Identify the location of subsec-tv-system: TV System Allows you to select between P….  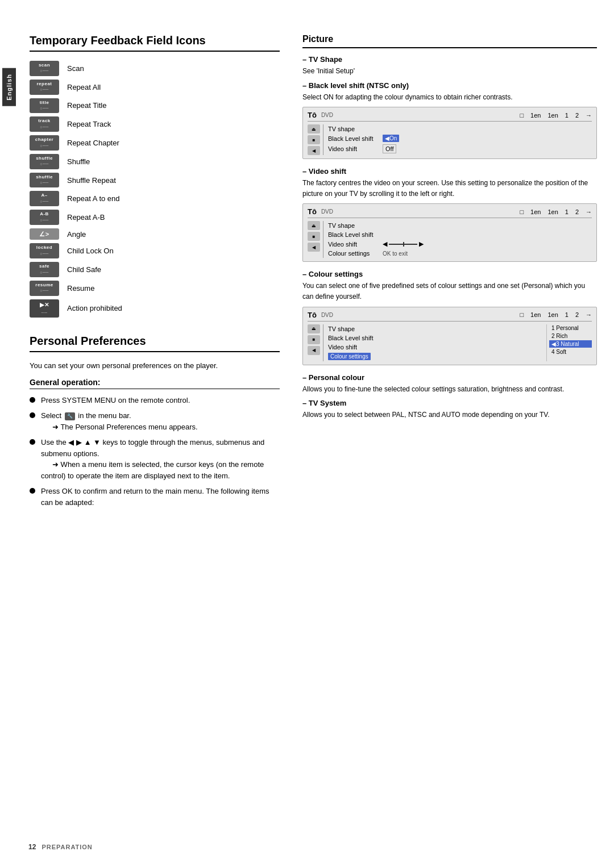
(450, 410).